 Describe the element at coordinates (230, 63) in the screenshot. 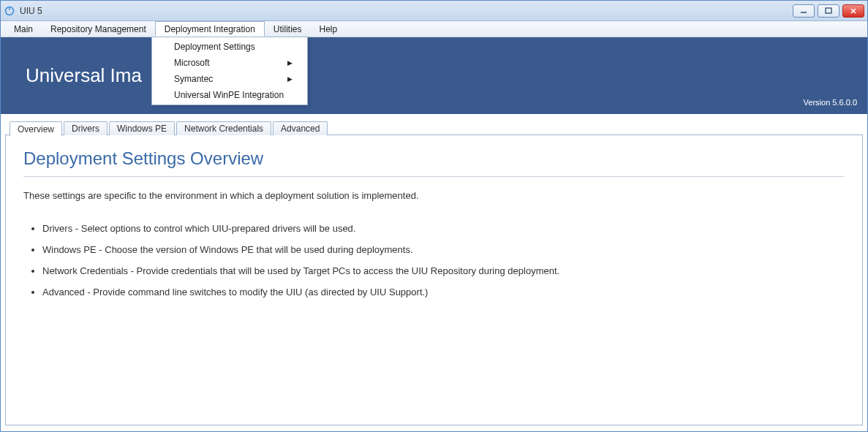

I see `dropdown-item-microsoft: Microsoft ▶` at that location.